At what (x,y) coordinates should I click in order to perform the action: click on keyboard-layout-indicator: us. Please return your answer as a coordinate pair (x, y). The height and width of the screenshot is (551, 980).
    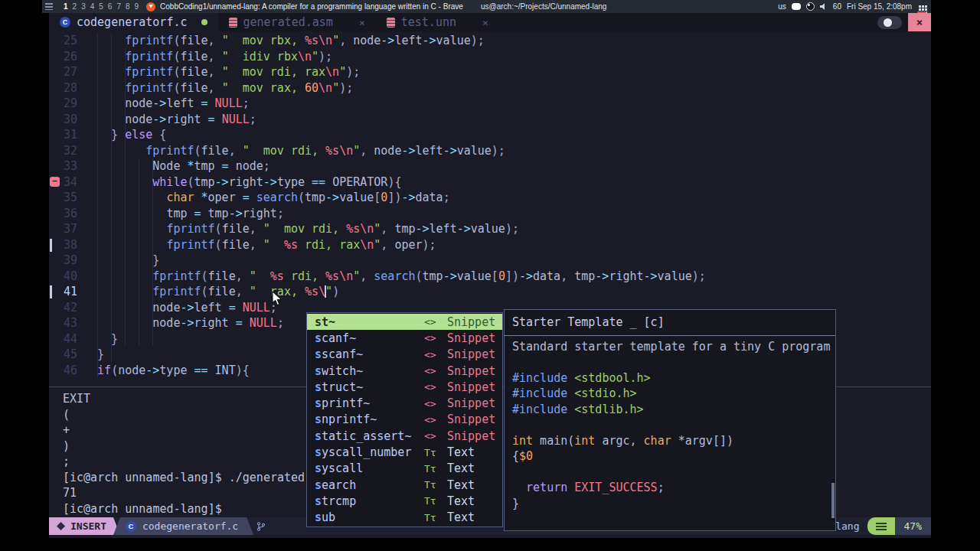
    Looking at the image, I should click on (782, 6).